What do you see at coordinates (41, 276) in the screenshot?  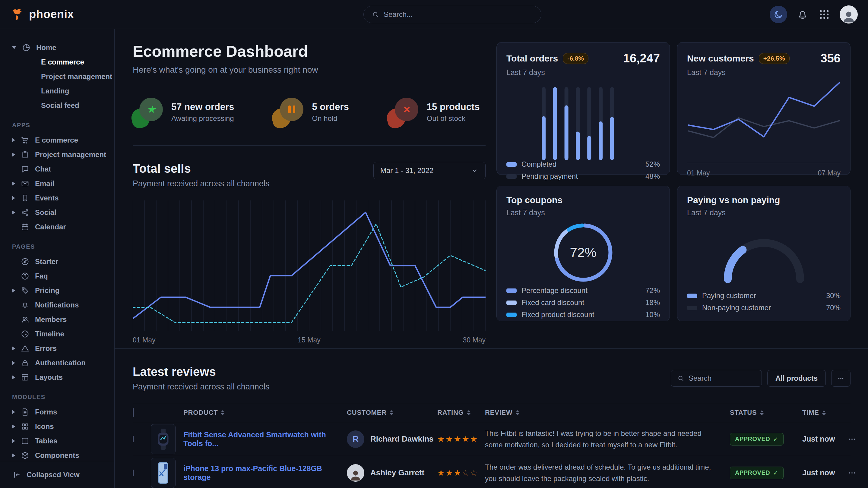 I see `sidebar-item-label: Faq` at bounding box center [41, 276].